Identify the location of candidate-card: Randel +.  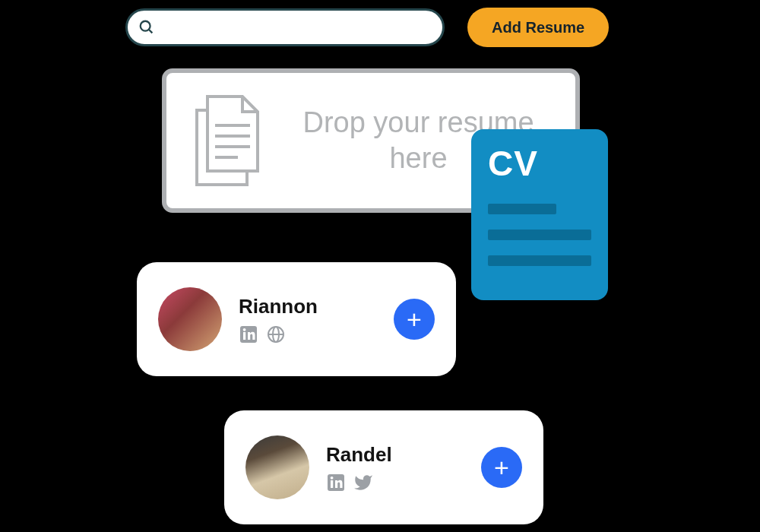
(384, 467).